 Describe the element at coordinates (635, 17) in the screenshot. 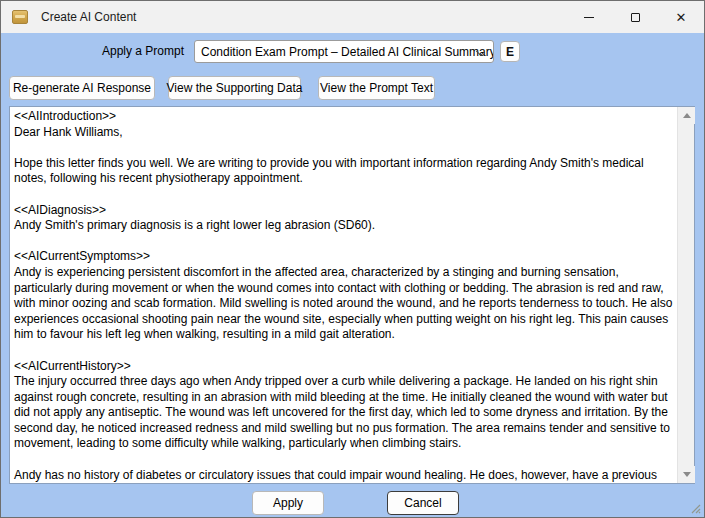

I see `maximize-button` at that location.